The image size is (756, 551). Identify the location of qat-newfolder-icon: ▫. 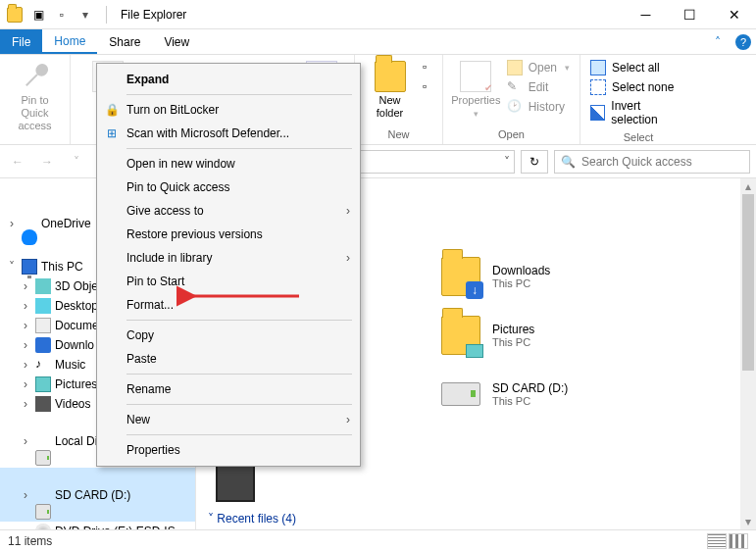
(62, 15).